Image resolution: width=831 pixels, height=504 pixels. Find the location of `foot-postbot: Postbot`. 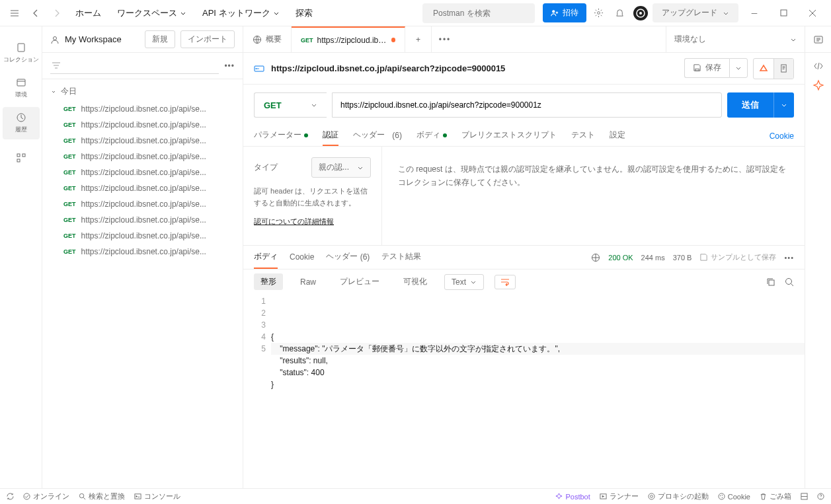

foot-postbot: Postbot is located at coordinates (573, 497).